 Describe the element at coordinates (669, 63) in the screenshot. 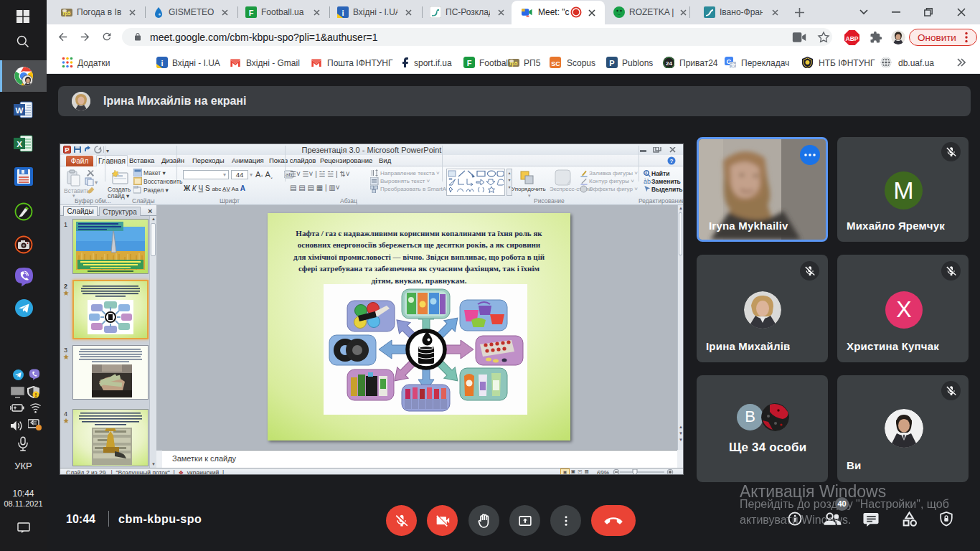

I see `svg-text: 24` at that location.